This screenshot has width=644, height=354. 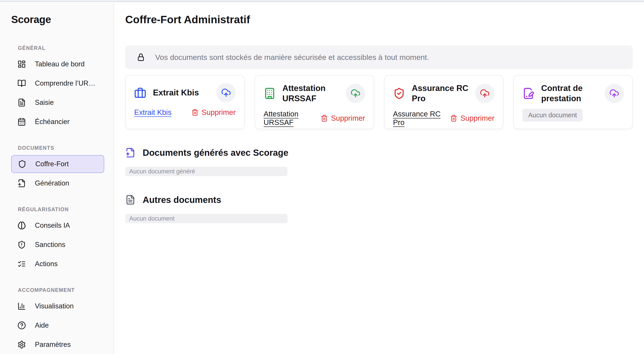 I want to click on lock-icon, so click(x=141, y=57).